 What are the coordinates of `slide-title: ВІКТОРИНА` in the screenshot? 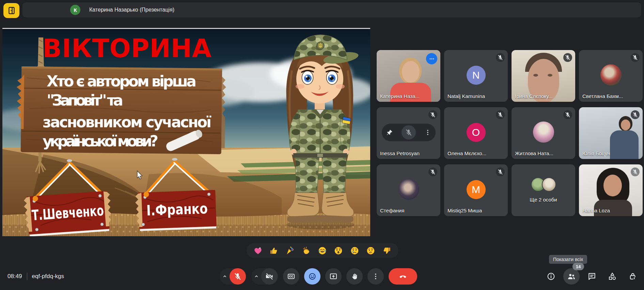 It's located at (127, 48).